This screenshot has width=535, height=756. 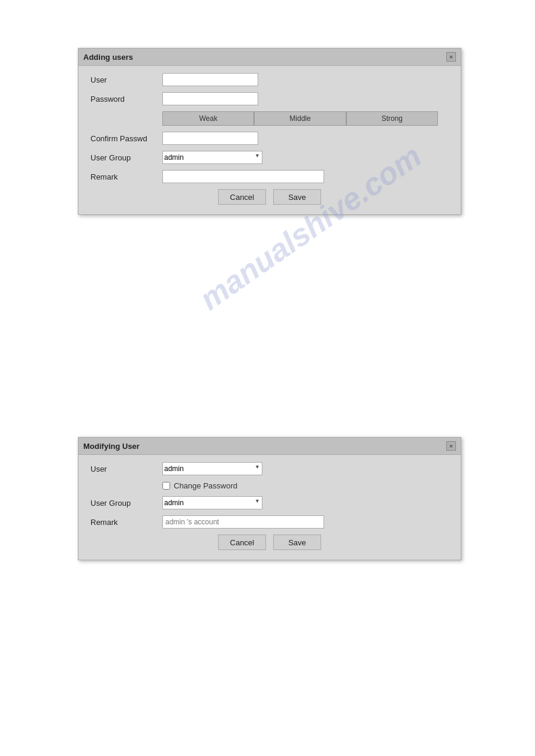 What do you see at coordinates (270, 486) in the screenshot?
I see `change-password-row: Change Password` at bounding box center [270, 486].